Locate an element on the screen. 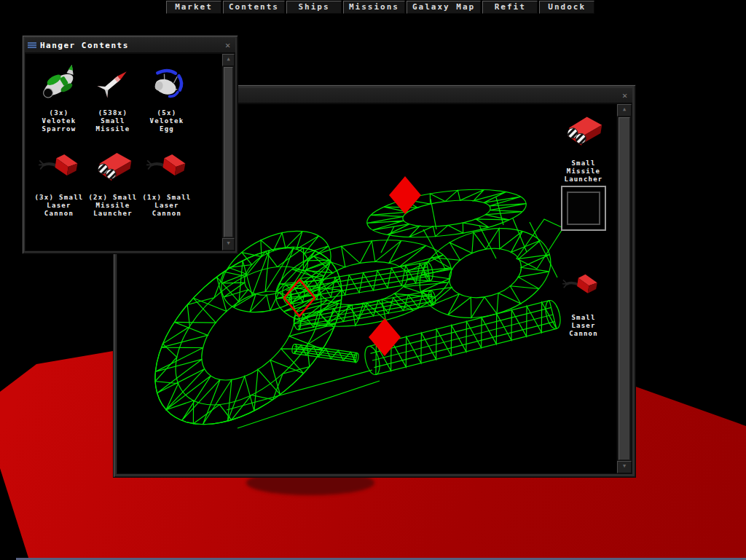  empty-equipment-slot is located at coordinates (584, 208).